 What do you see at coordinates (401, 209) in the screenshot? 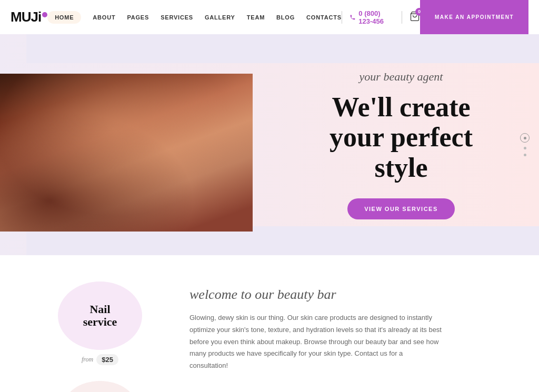
I see `hero-cta-button: VIEW OUR SERVICES` at bounding box center [401, 209].